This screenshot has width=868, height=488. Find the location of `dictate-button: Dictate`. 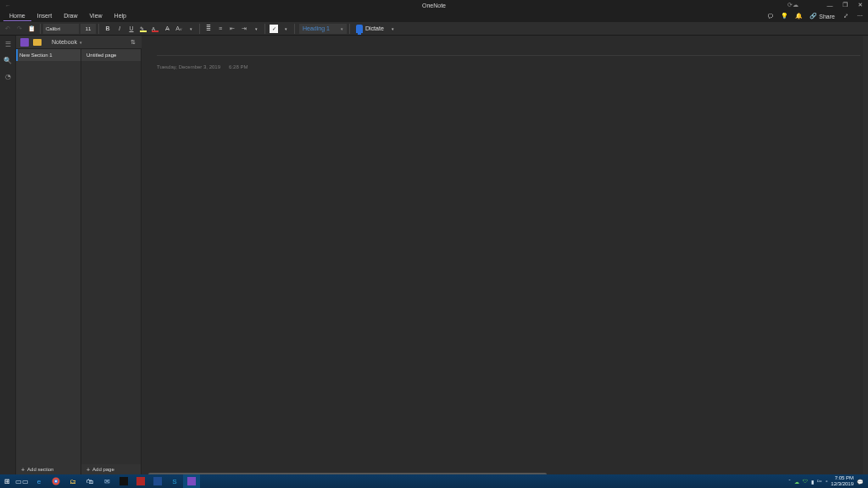

dictate-button: Dictate is located at coordinates (370, 29).